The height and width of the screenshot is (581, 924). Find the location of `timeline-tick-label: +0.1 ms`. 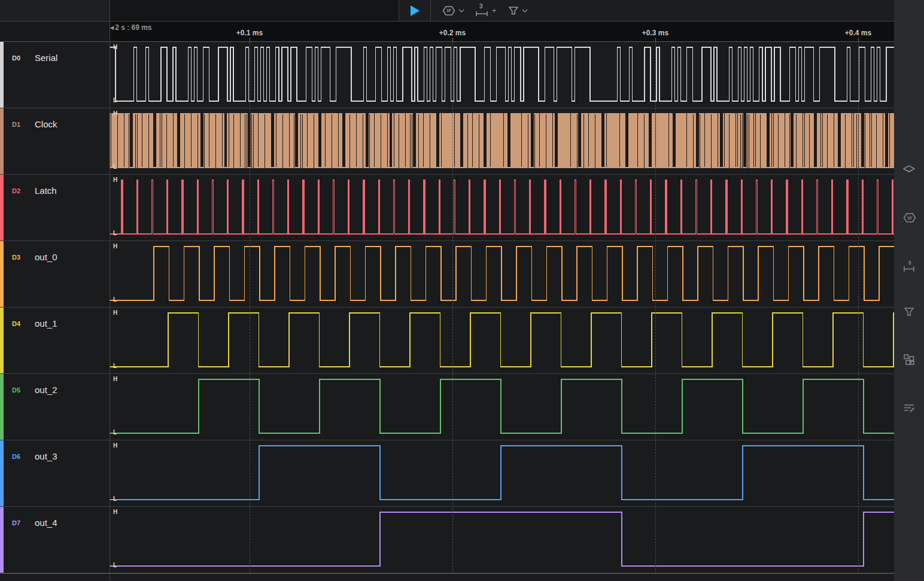

timeline-tick-label: +0.1 ms is located at coordinates (250, 33).